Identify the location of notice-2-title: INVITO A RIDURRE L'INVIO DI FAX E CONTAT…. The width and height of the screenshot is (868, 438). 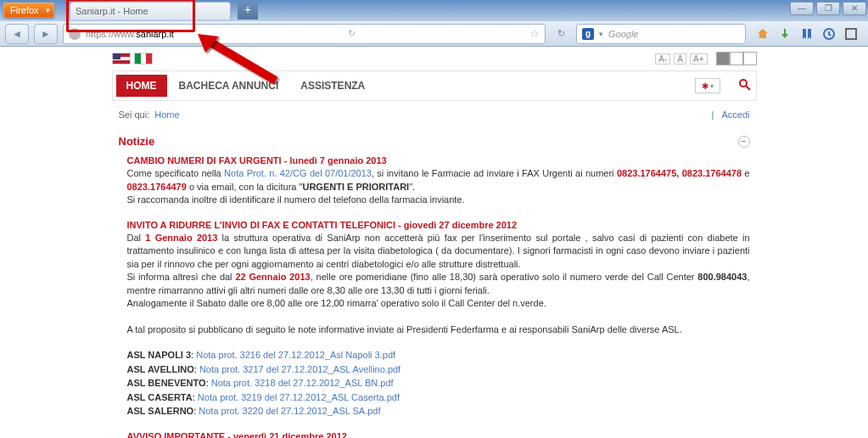
(322, 225).